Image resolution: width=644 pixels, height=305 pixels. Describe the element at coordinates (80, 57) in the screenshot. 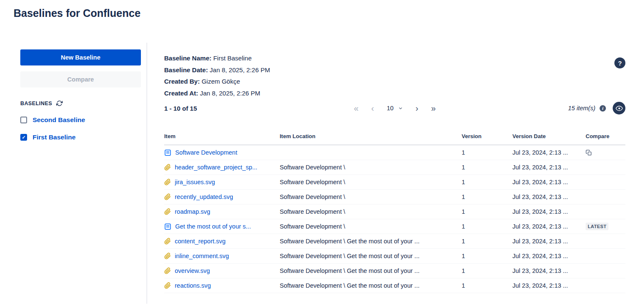

I see `new-baseline-button: New Baseline` at that location.